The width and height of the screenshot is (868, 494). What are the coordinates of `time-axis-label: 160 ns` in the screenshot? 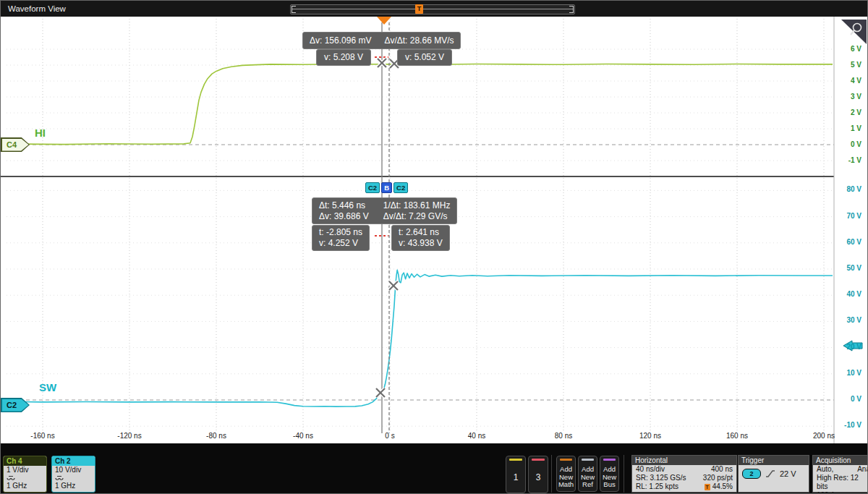 It's located at (737, 435).